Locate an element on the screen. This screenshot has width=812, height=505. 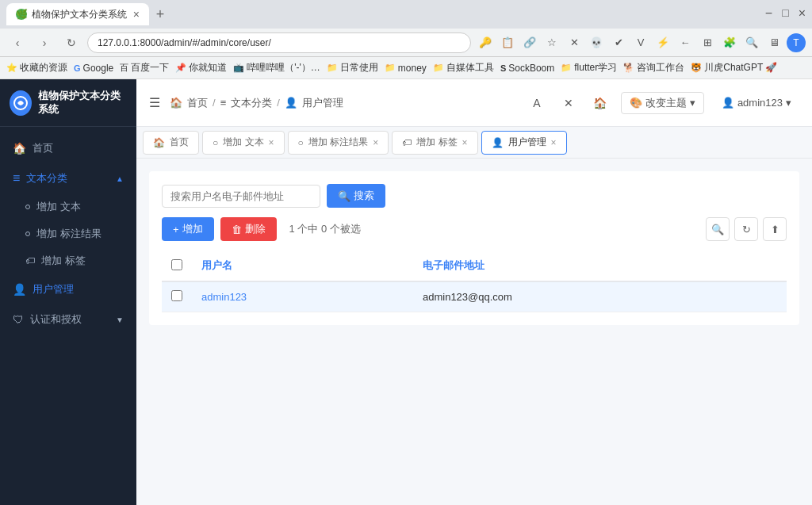
breadcrumb-list-icon: ≡ is located at coordinates (224, 103).